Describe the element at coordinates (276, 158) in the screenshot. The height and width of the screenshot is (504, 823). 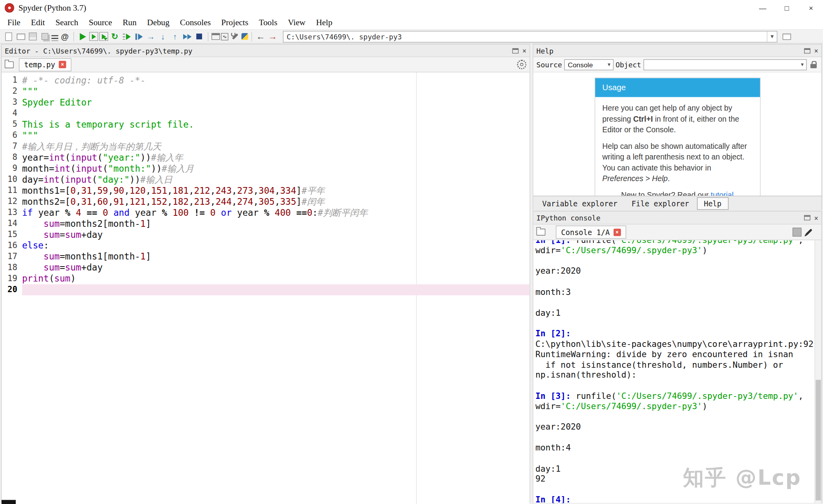
I see `code-text: year=int(input("year:"))#输入年` at that location.